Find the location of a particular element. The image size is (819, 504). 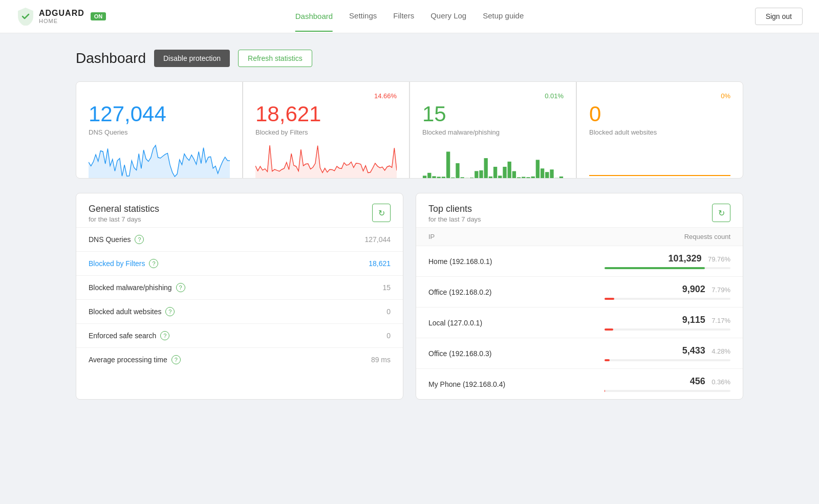

client-name-1: Office (192.168.0.2) is located at coordinates (460, 292).